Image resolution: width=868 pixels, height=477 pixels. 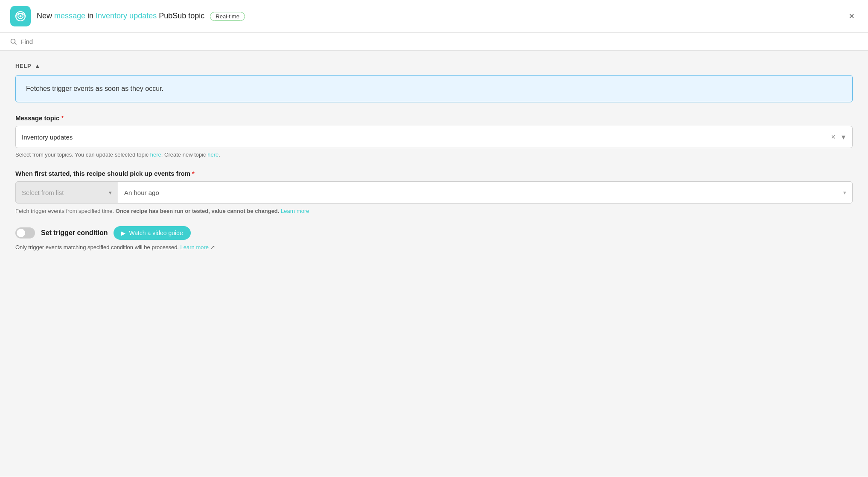 I want to click on events-learn-more-link: Learn more, so click(x=295, y=211).